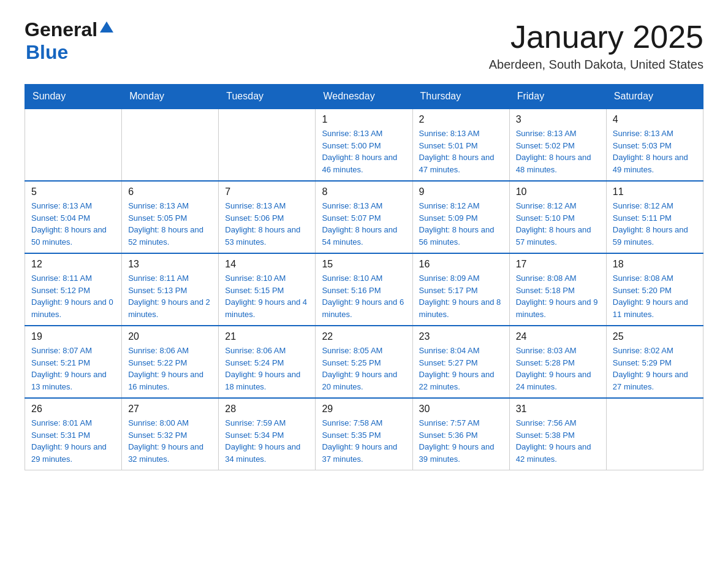  Describe the element at coordinates (170, 409) in the screenshot. I see `day-number: 27` at that location.